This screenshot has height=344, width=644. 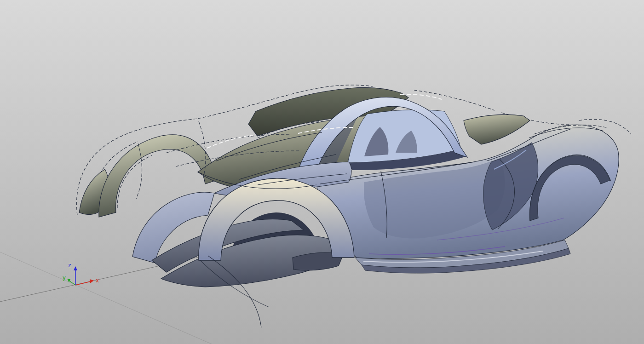 I want to click on axis-y-label: y, so click(x=64, y=278).